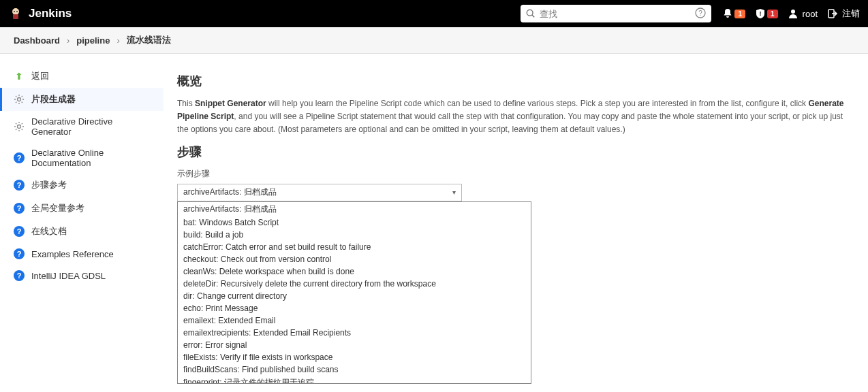 This screenshot has width=868, height=392. Describe the element at coordinates (616, 14) in the screenshot. I see `search-box: ?` at that location.